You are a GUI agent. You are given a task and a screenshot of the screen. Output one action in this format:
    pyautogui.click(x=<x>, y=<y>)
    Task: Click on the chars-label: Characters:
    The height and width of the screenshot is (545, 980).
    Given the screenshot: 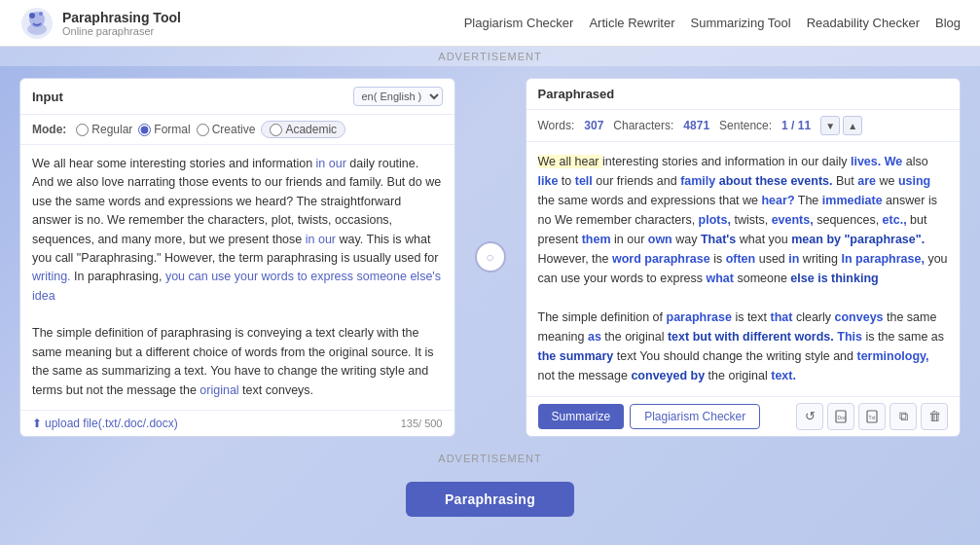 What is the action you would take?
    pyautogui.click(x=643, y=126)
    